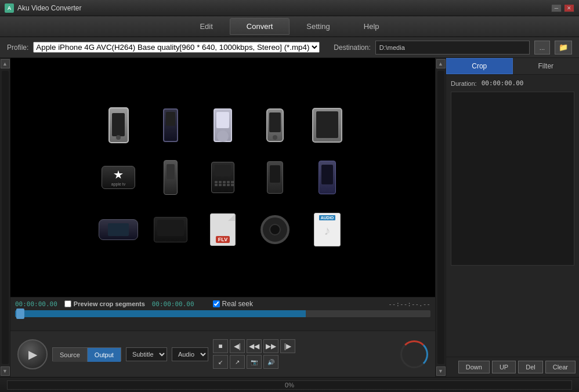  I want to click on folder-button: 📁, so click(563, 48).